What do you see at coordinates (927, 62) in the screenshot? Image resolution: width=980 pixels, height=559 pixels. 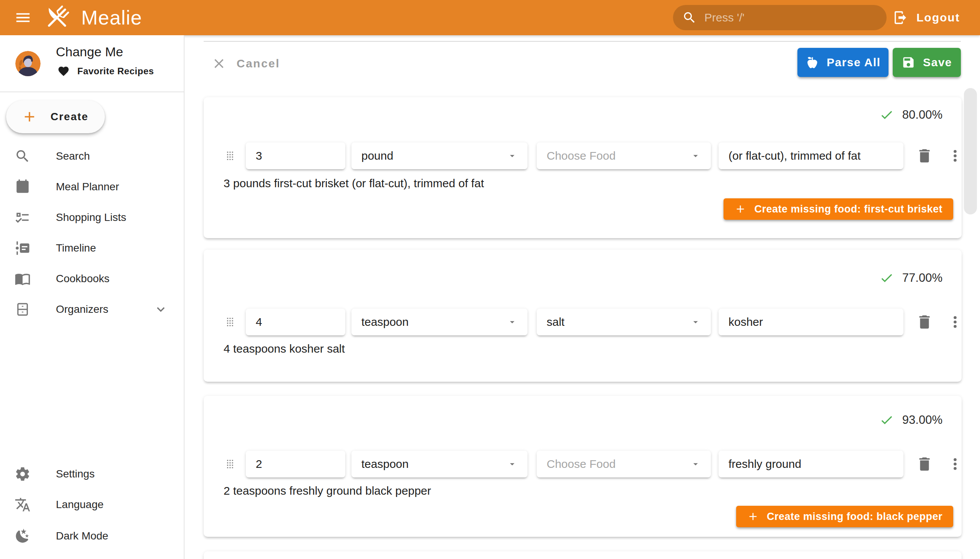 I see `save-button: Save` at bounding box center [927, 62].